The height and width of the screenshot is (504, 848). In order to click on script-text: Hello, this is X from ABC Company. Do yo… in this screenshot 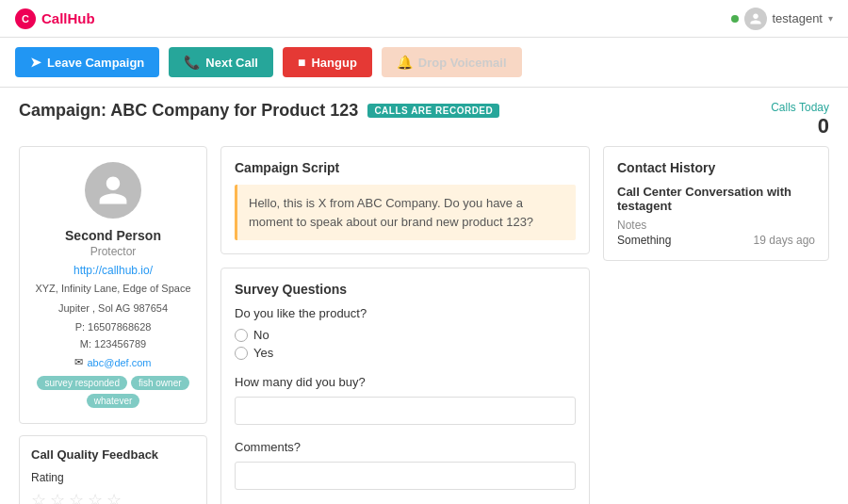, I will do `click(405, 213)`.